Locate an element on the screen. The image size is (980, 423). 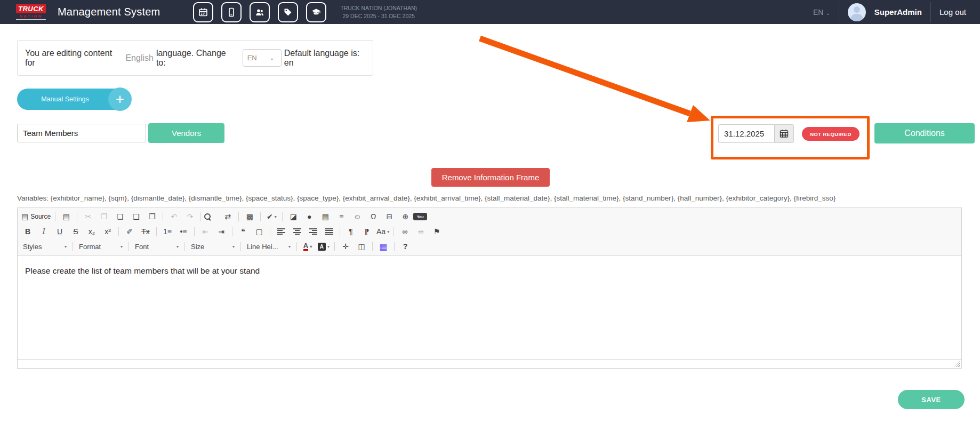
bold-button: B is located at coordinates (28, 232).